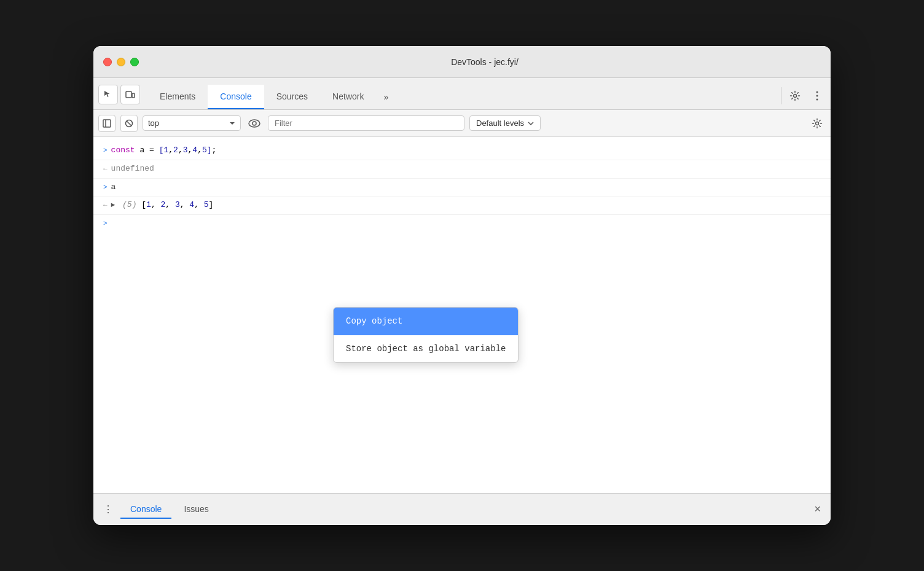 This screenshot has height=571, width=924. Describe the element at coordinates (462, 223) in the screenshot. I see `console-line-5: >` at that location.